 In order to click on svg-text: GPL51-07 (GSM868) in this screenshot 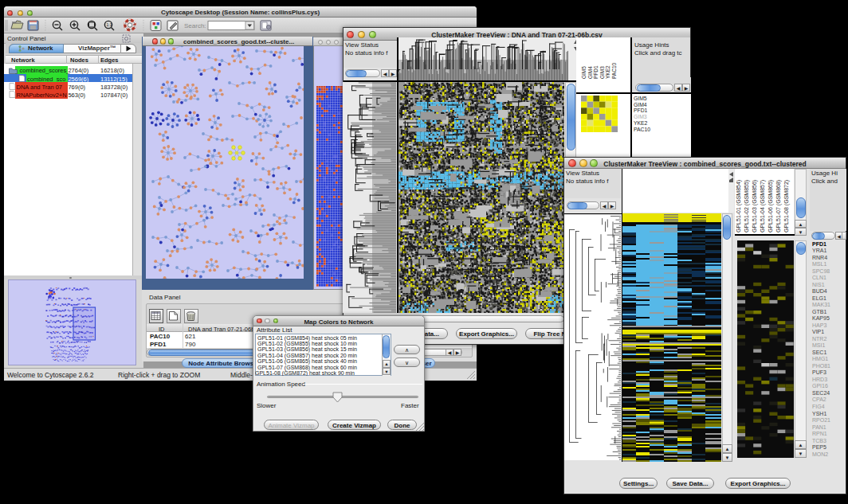, I will do `click(779, 206)`.